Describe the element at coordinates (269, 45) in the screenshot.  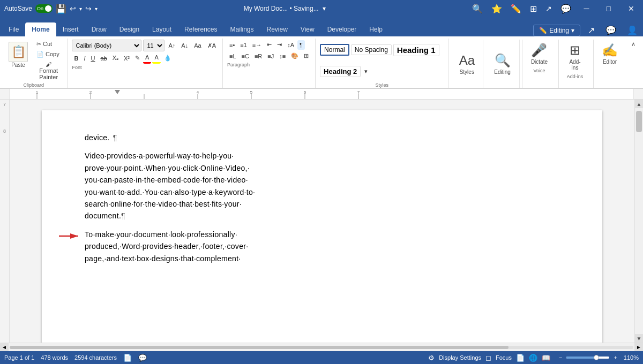
I see `decrease-indent-btn: ⇤` at that location.